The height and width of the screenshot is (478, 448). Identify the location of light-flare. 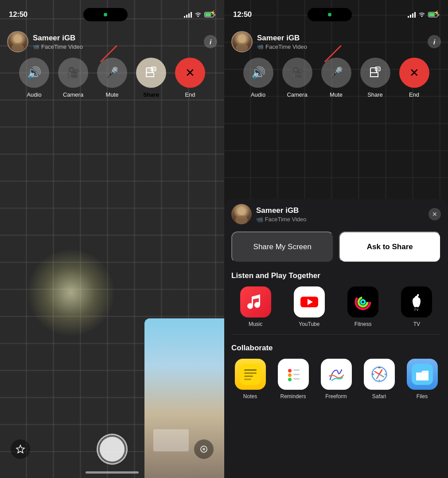
(71, 293).